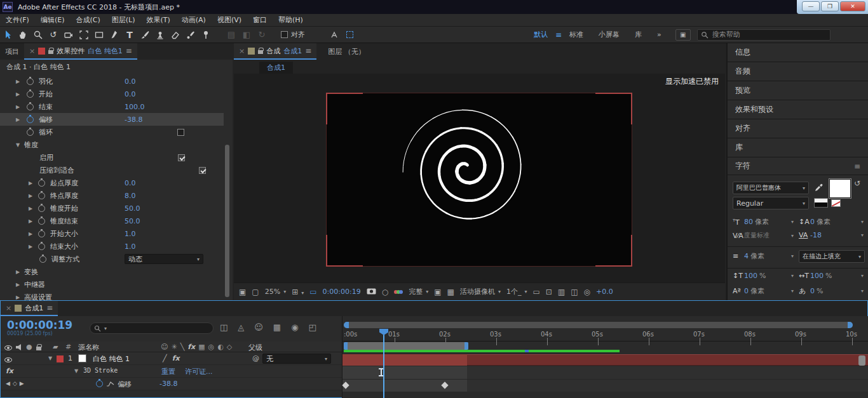 The image size is (868, 398). Describe the element at coordinates (39, 325) in the screenshot. I see `current-timecode: 0:00:00:19` at that location.